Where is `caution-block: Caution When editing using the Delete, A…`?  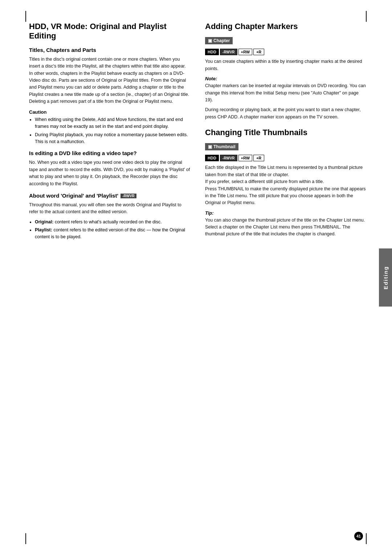 caution-block: Caution When editing using the Delete, A… is located at coordinates (110, 127).